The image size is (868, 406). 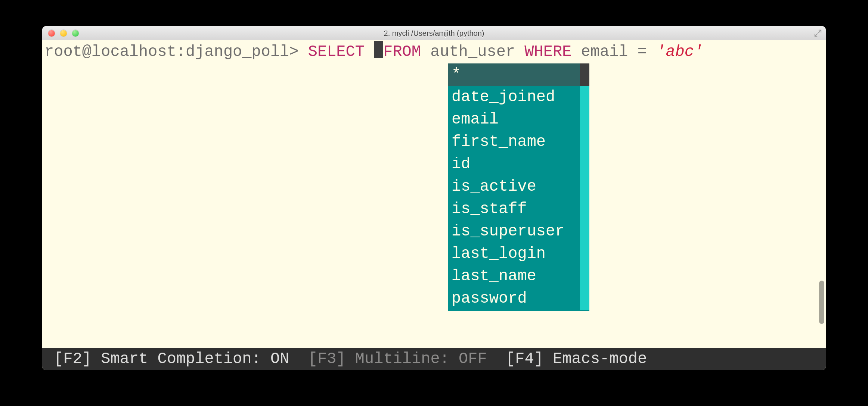 I want to click on statusbar-f2-key: [F2], so click(x=72, y=359).